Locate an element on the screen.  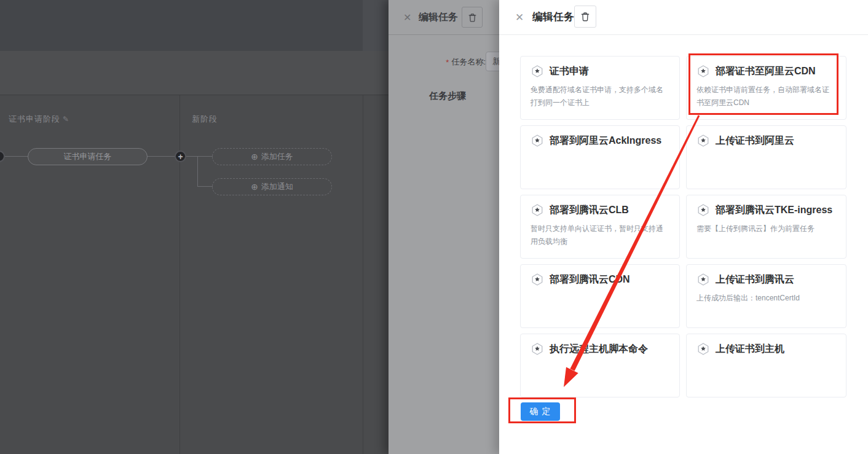
task-card-description: 免费通配符域名证书申请，支持多个域名打到同一个证书上 is located at coordinates (600, 96).